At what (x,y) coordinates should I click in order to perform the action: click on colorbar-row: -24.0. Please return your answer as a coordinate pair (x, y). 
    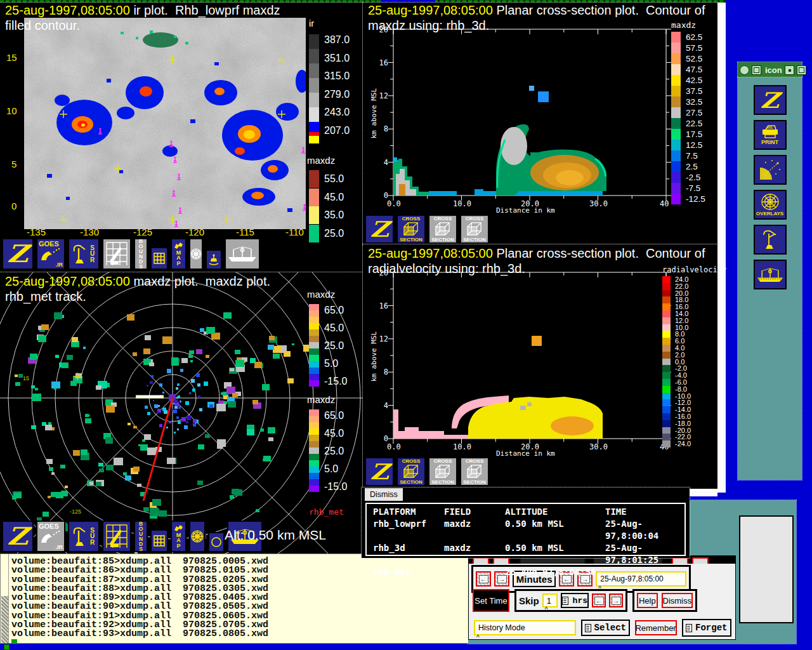
    Looking at the image, I should click on (690, 444).